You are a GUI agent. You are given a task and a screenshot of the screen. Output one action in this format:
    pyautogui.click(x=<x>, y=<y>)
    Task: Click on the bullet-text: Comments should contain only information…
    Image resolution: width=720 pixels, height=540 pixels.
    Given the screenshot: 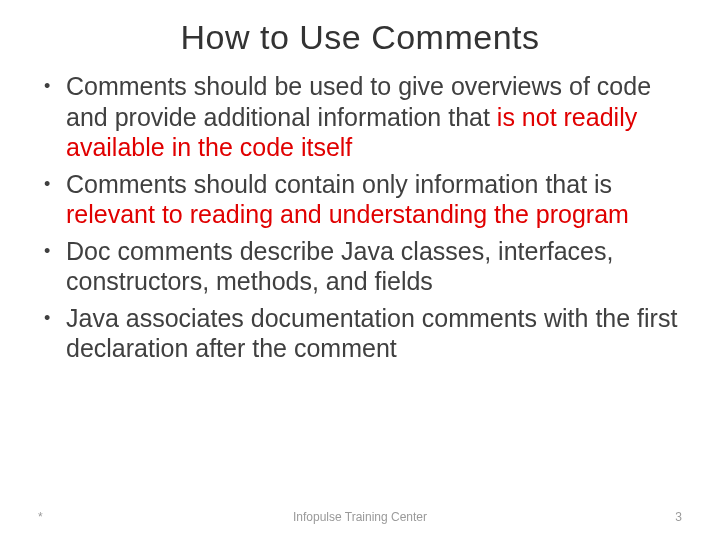 What is the action you would take?
    pyautogui.click(x=374, y=200)
    